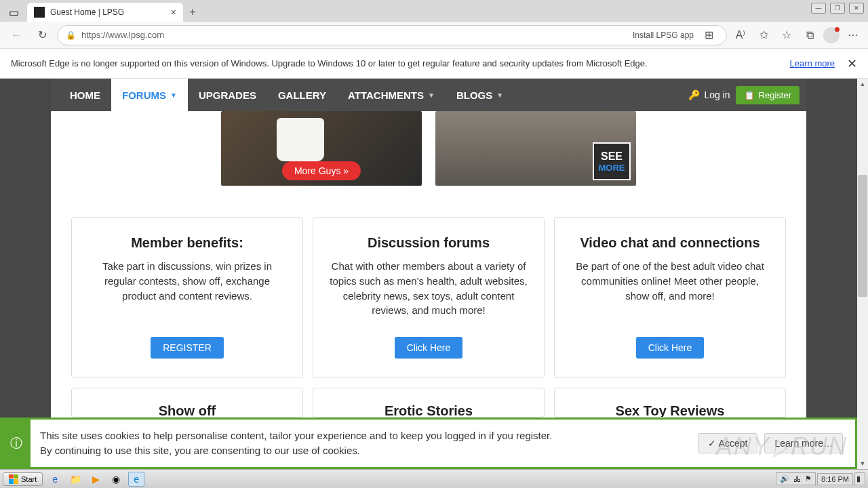 The image size is (868, 488). What do you see at coordinates (187, 403) in the screenshot?
I see `card-show-off: Show off` at bounding box center [187, 403].